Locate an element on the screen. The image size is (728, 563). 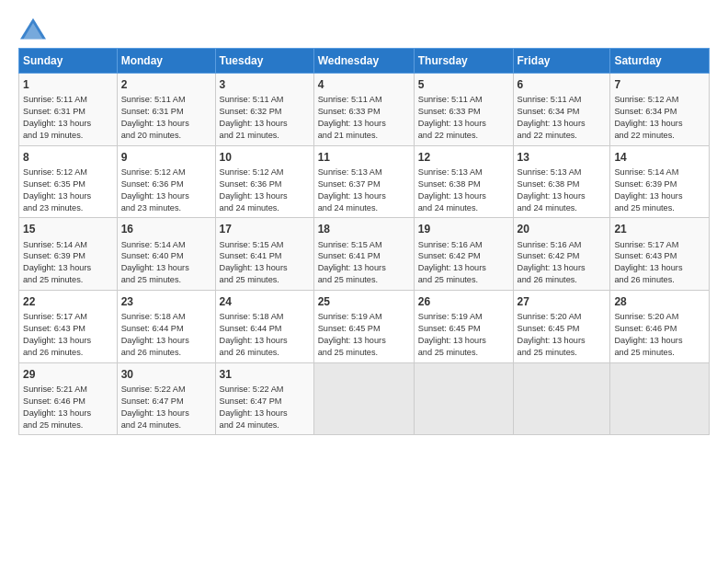
day-number: 17 is located at coordinates (265, 229).